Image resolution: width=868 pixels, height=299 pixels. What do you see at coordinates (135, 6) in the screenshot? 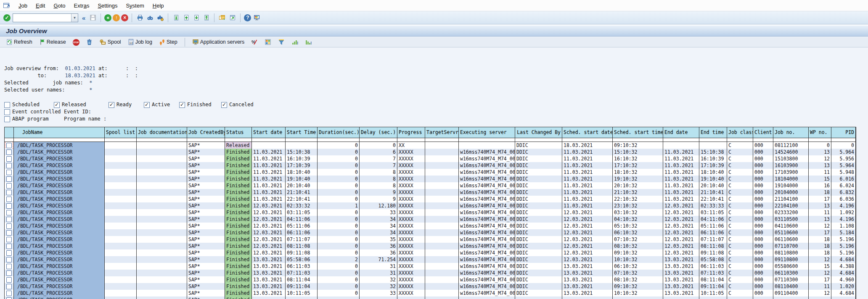
I see `menu-item-system: System` at bounding box center [135, 6].